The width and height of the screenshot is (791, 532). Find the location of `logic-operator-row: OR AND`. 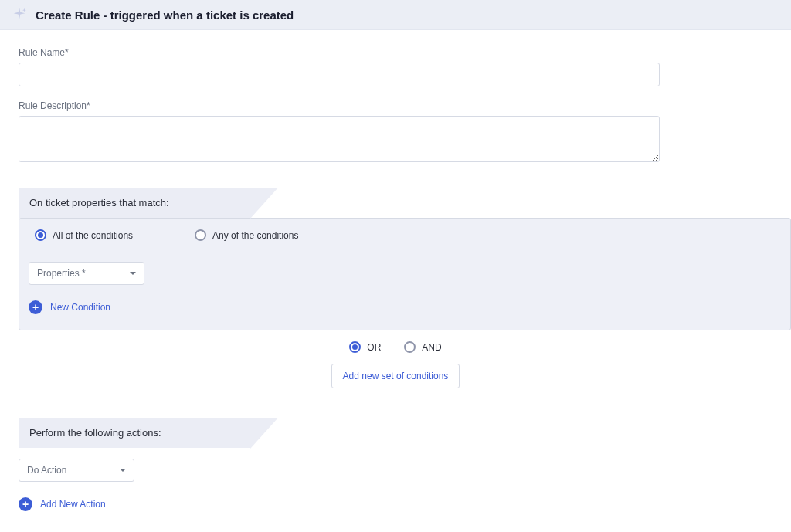

logic-operator-row: OR AND is located at coordinates (396, 344).